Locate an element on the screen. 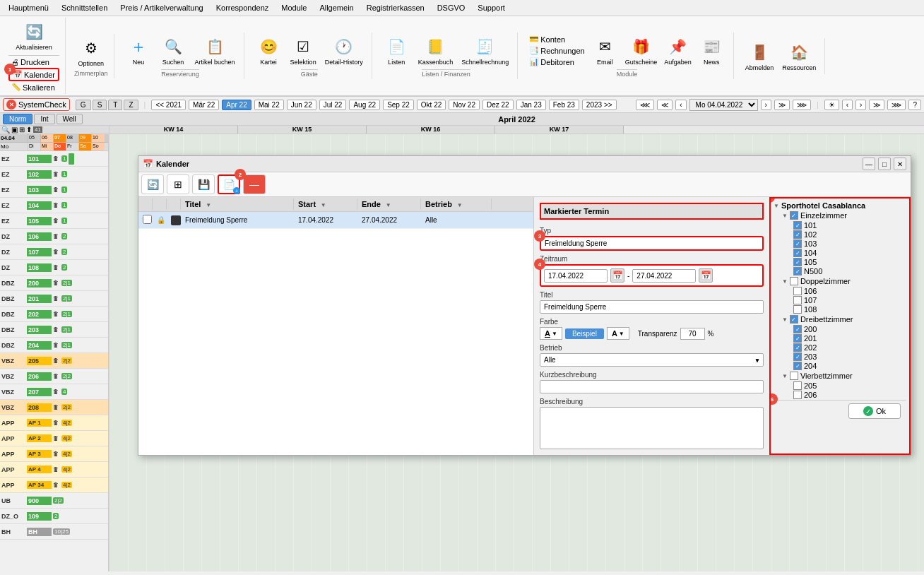 This screenshot has height=575, width=924. dialog-delete-btn: — is located at coordinates (254, 184).